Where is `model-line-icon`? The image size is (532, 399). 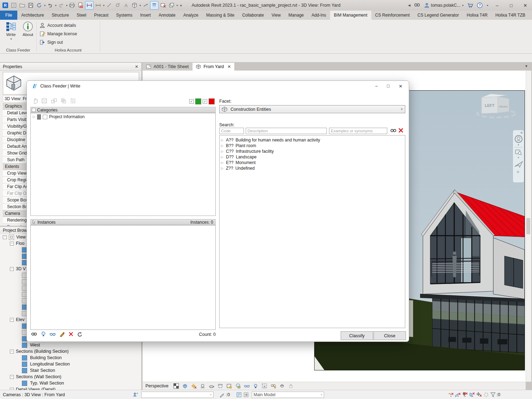
model-line-icon is located at coordinates (109, 5).